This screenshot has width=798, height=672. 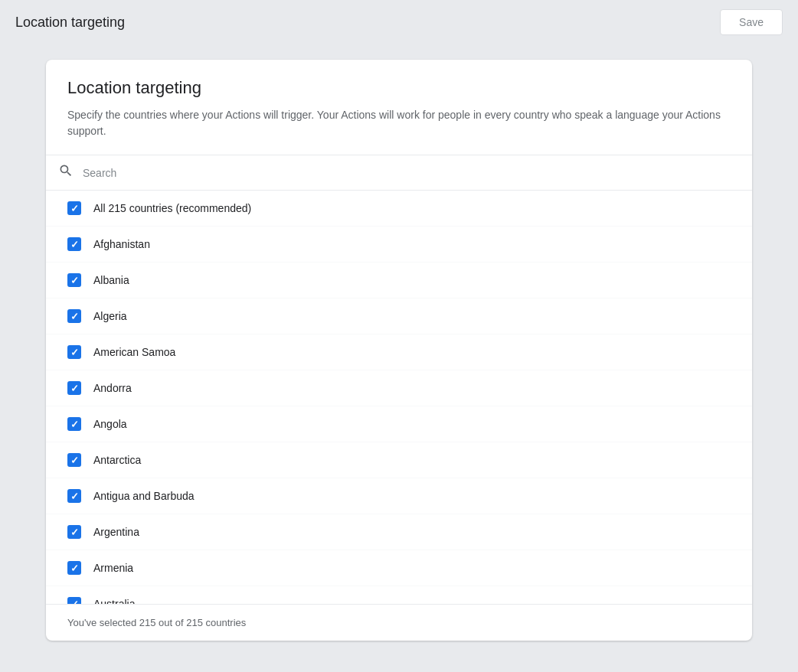 I want to click on search-input, so click(x=411, y=173).